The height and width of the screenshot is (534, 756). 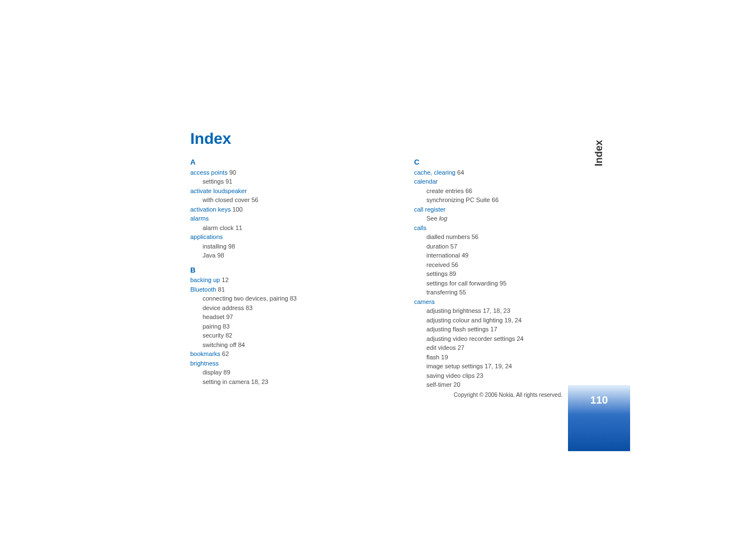 What do you see at coordinates (599, 400) in the screenshot?
I see `page-number: 110` at bounding box center [599, 400].